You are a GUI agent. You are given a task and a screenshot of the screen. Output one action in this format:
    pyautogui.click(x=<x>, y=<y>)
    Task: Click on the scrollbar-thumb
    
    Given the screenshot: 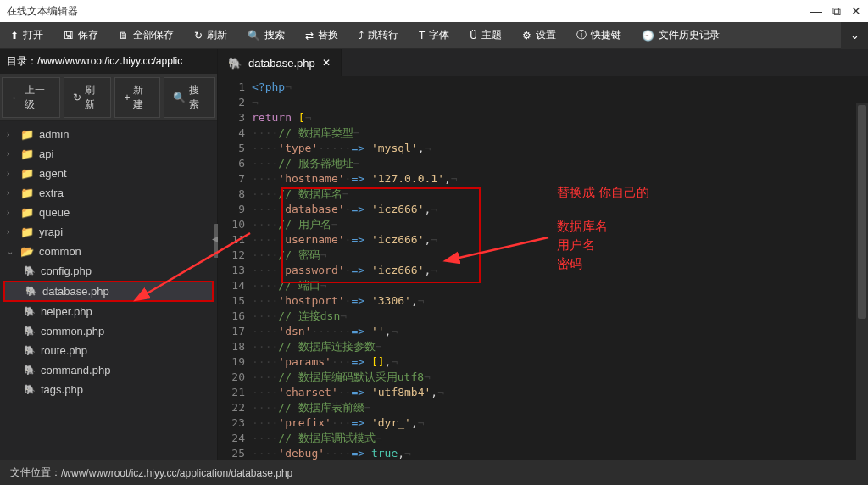 What is the action you would take?
    pyautogui.click(x=862, y=212)
    